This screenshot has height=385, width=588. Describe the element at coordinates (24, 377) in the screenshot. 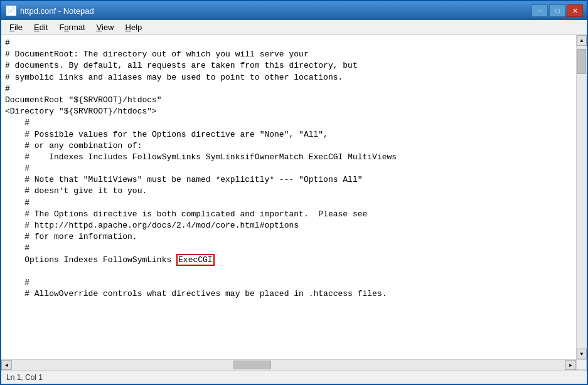

I see `cursor-position: Ln 1, Col 1` at that location.